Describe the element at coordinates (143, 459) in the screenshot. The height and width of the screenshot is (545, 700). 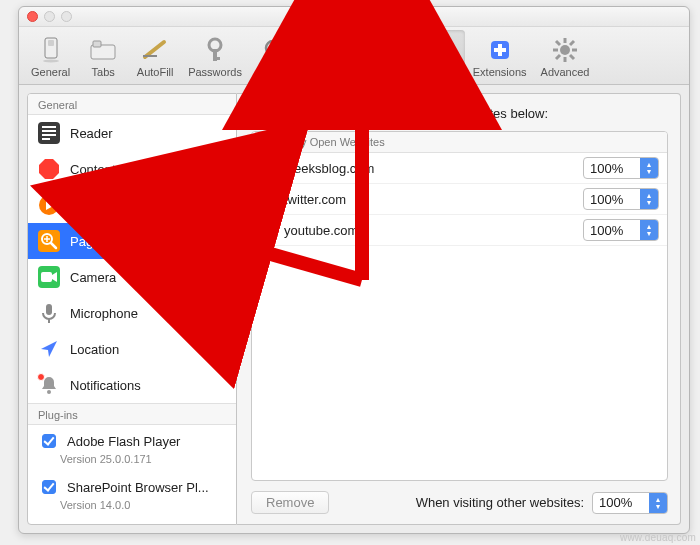
I see `plugin-version: Version 25.0.0.171` at that location.